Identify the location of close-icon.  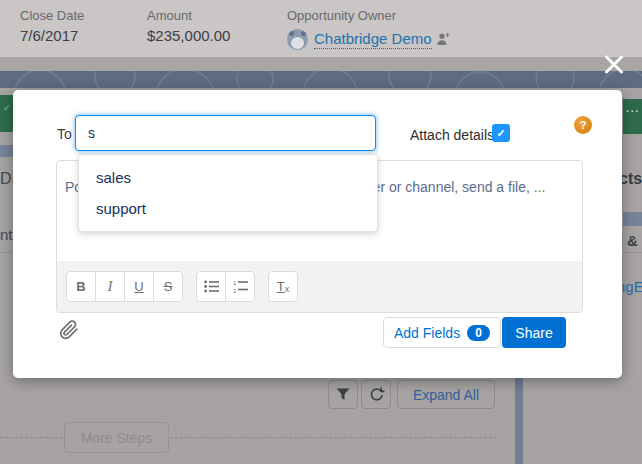
(614, 64).